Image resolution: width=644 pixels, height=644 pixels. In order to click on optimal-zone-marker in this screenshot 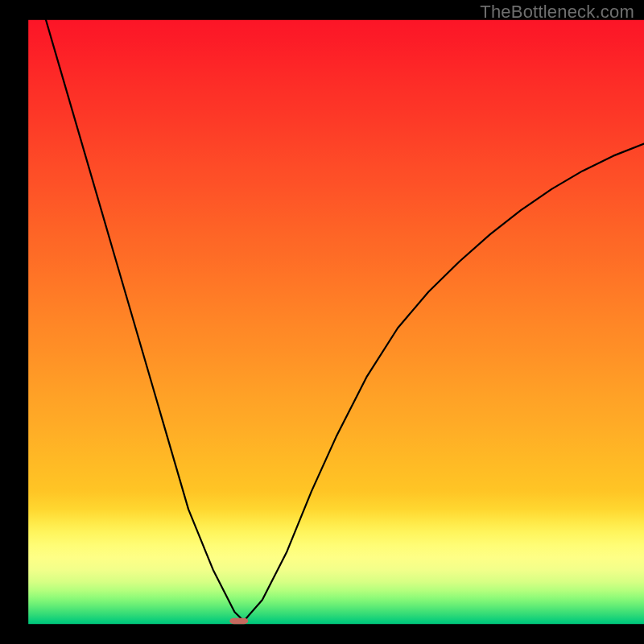, I will do `click(238, 621)`.